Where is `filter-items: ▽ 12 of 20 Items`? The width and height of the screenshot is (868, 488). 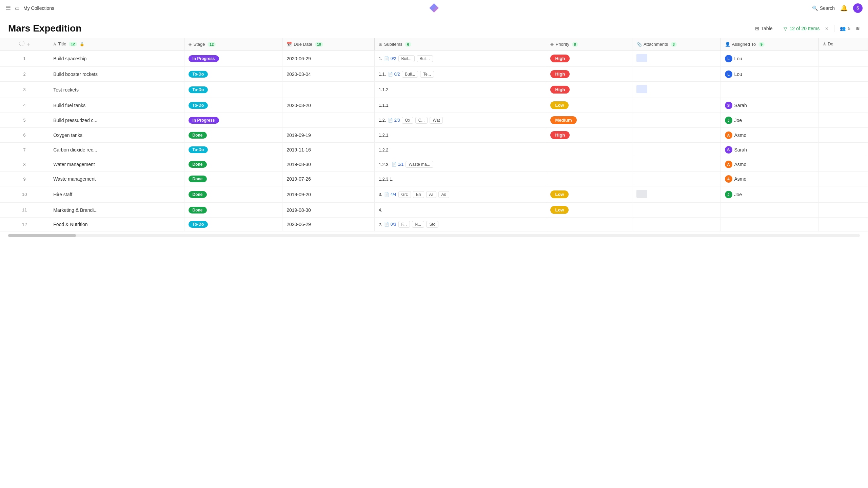 filter-items: ▽ 12 of 20 Items is located at coordinates (802, 28).